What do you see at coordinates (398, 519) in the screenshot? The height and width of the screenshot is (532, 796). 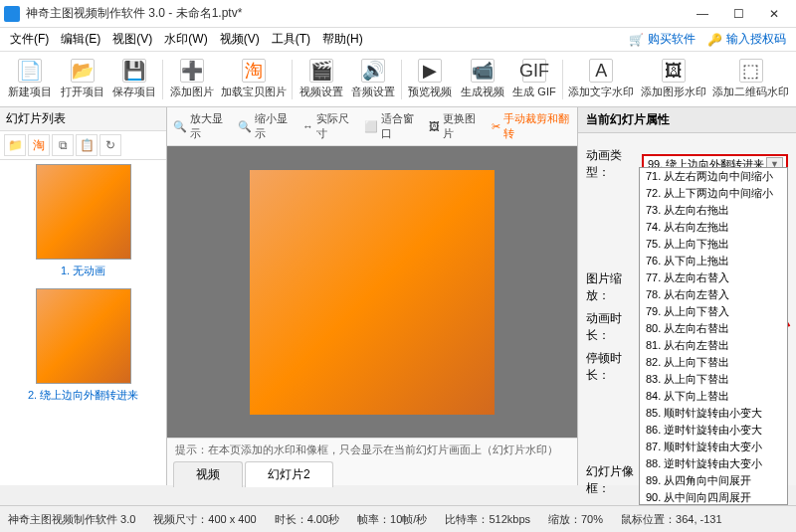 I see `statusbar: 神奇主图视频制作软件 3.0 视频尺寸：400 x 400 时长：4.00秒 帧…` at bounding box center [398, 519].